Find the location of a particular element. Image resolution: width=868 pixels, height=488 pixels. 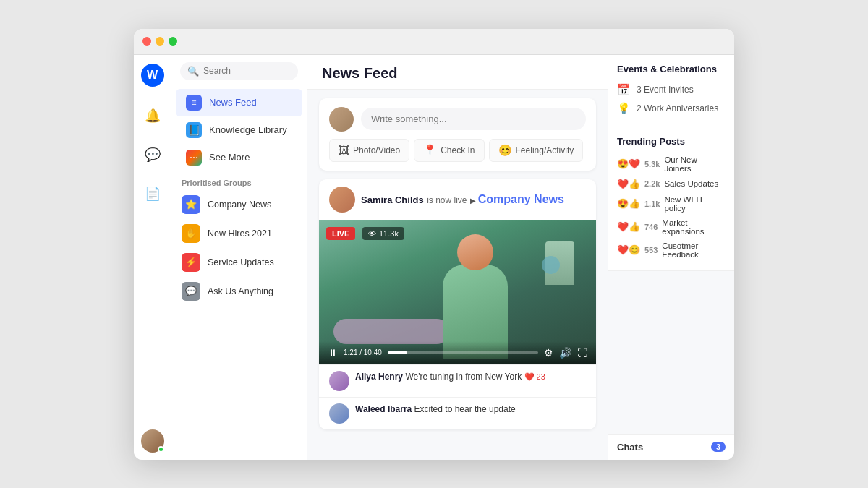

trending-item-4: ❤️😊 553 Cusotmer Feedback is located at coordinates (671, 250).